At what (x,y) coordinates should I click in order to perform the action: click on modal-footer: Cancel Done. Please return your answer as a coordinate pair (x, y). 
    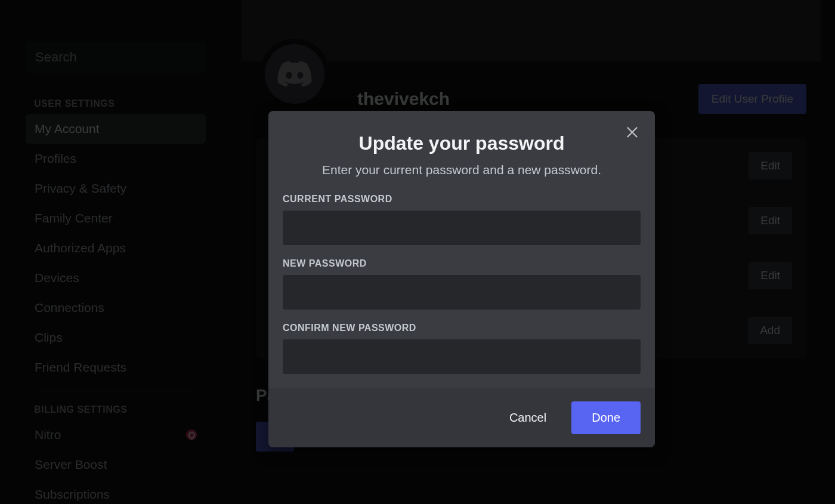
    Looking at the image, I should click on (462, 418).